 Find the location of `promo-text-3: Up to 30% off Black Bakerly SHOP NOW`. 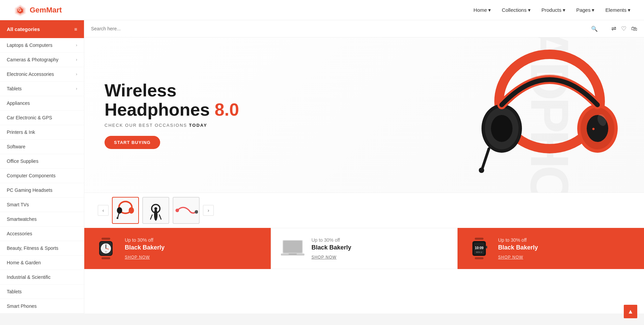

promo-text-3: Up to 30% off Black Bakerly SHOP NOW is located at coordinates (567, 249).